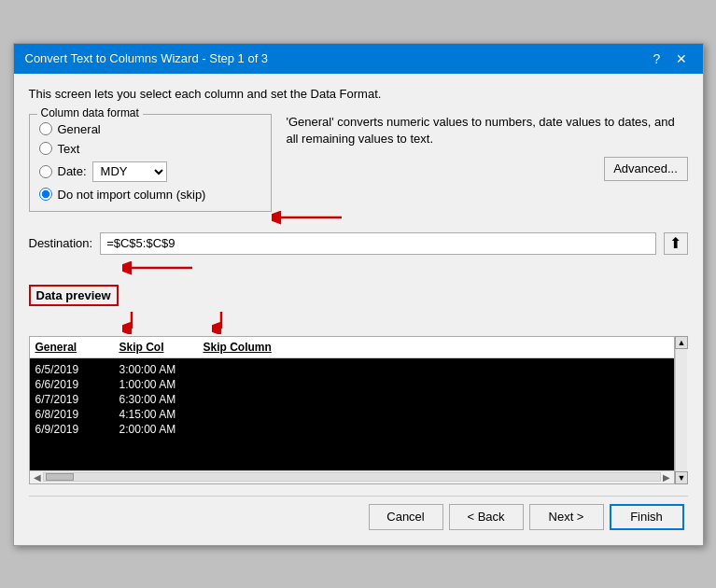 The image size is (716, 588). Describe the element at coordinates (352, 385) in the screenshot. I see `table-row: 6/6/2019 1:00:00 AM` at that location.